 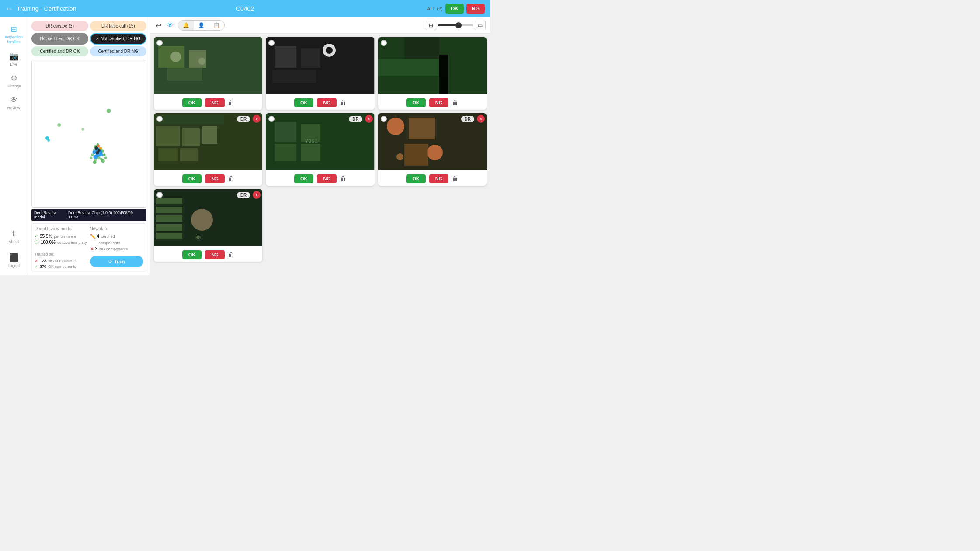 What do you see at coordinates (14, 81) in the screenshot?
I see `sidebar-item-settings: ⚙ Settings` at bounding box center [14, 81].